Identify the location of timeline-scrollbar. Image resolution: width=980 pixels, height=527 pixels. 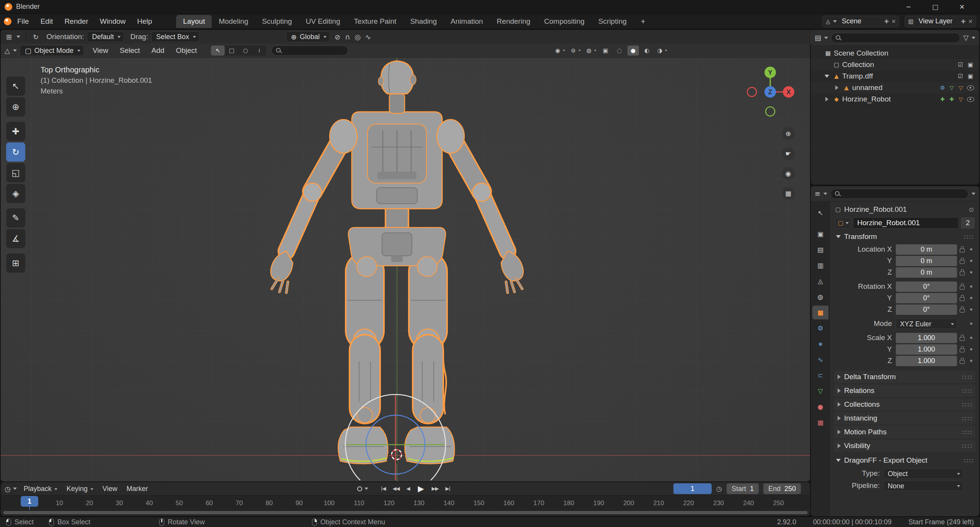
(405, 512).